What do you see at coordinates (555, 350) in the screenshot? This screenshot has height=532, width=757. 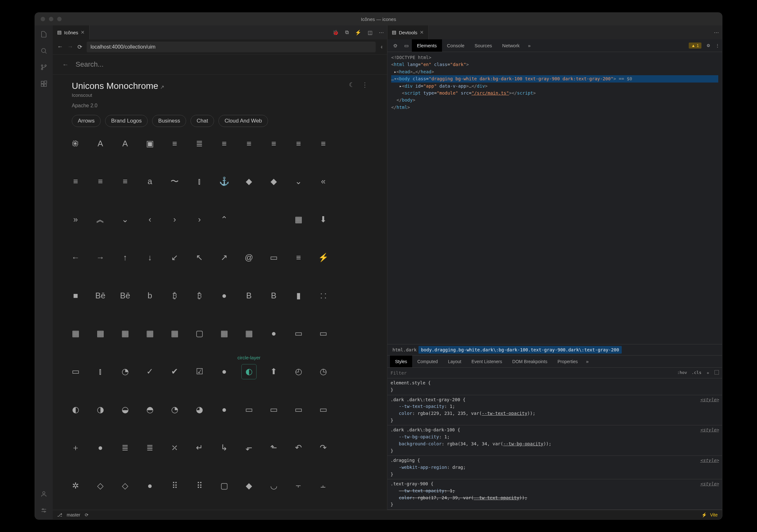 I see `dom-breadcrumb: html.dark body.dragging.bg-white.dark\:b…` at bounding box center [555, 350].